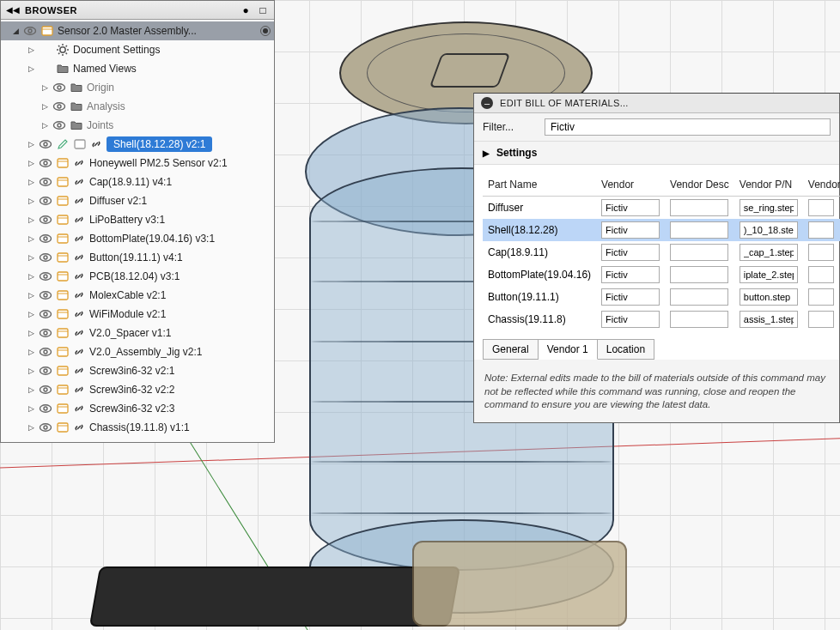  I want to click on bom-tab: Location, so click(626, 349).